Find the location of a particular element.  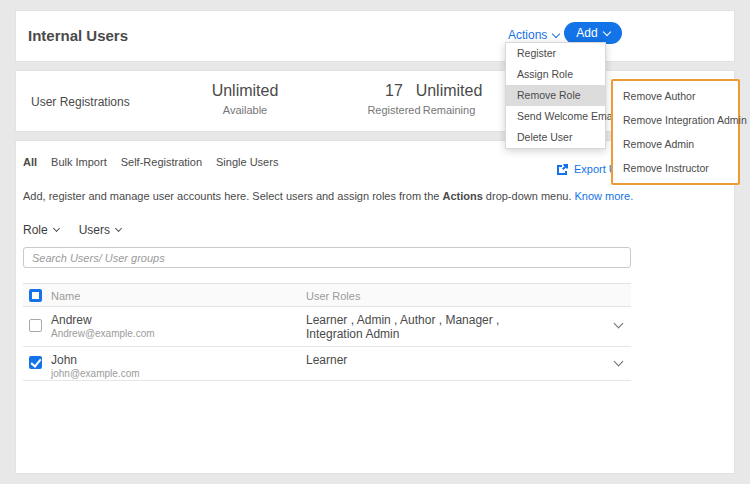

select-all-checkbox is located at coordinates (36, 296).